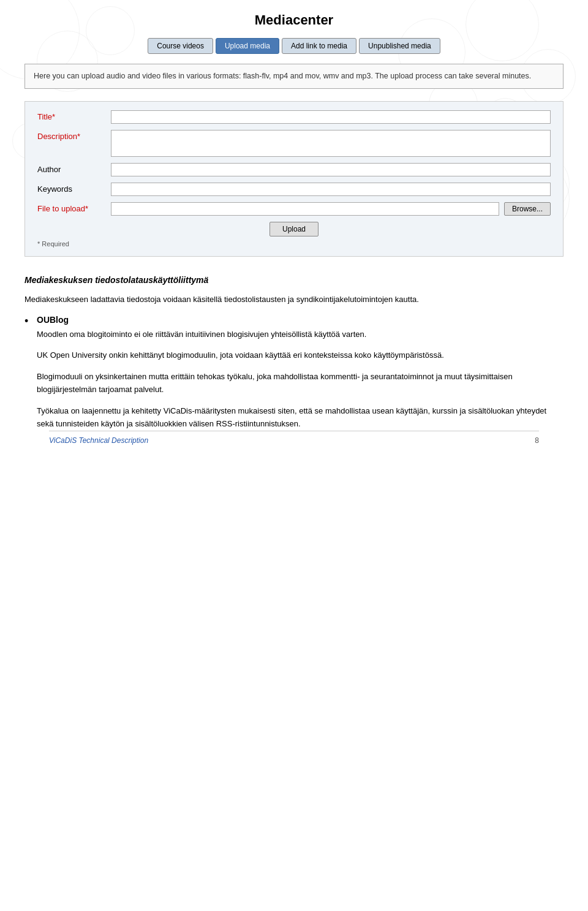  Describe the element at coordinates (294, 117) in the screenshot. I see `title-row: Title*` at that location.